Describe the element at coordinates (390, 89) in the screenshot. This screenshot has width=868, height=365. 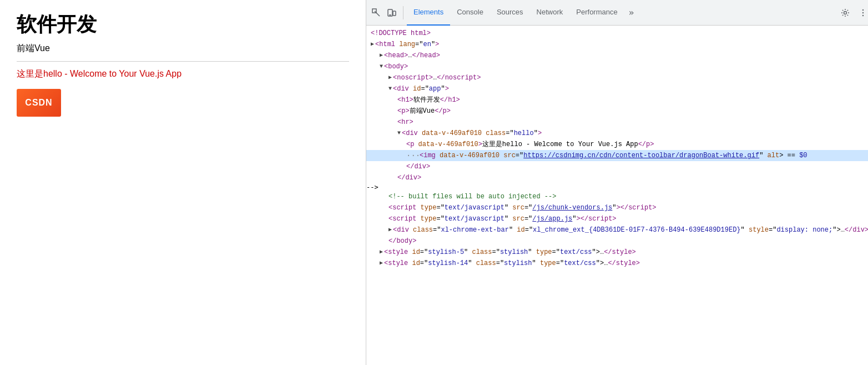
I see `div-app-triangle` at that location.